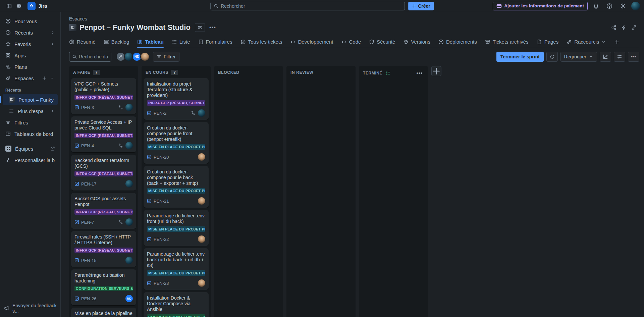  Describe the element at coordinates (605, 57) in the screenshot. I see `insights-button` at that location.